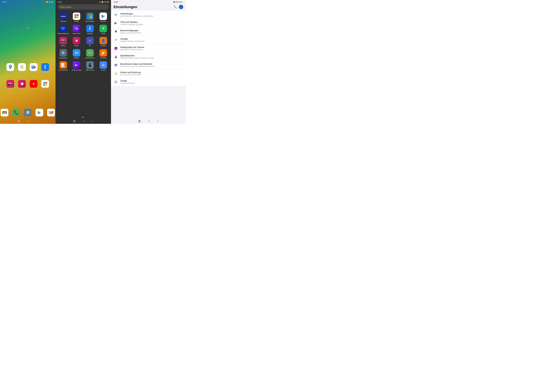  Describe the element at coordinates (178, 2) in the screenshot. I see `settings-status-icons: 🔕 📶 51%🔋` at that location.